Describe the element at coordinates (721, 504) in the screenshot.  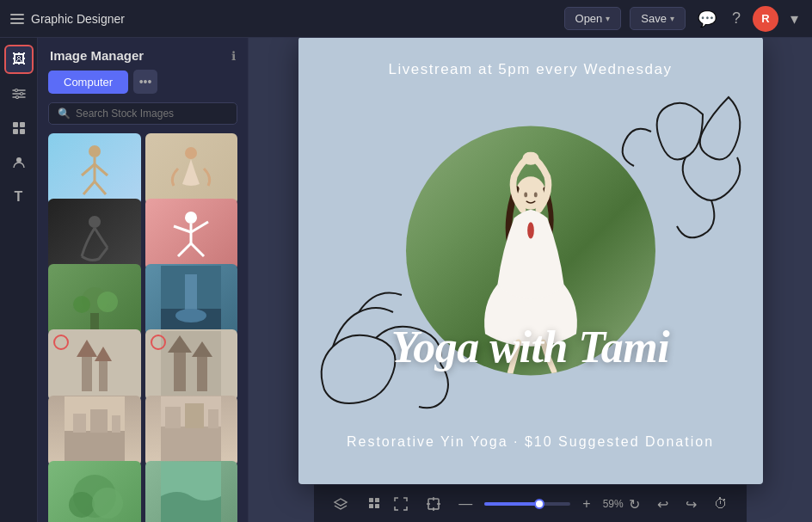
I see `history-icon: ⏱` at that location.